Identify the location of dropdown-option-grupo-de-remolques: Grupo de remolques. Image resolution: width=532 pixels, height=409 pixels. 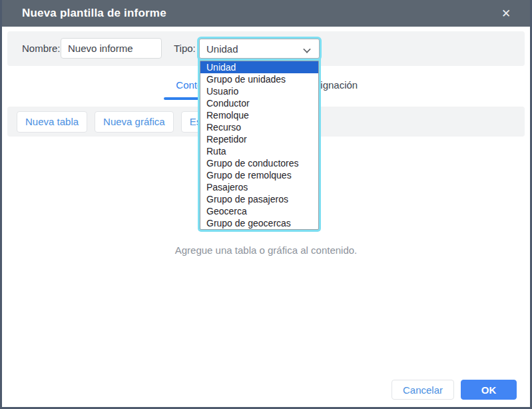
(260, 175).